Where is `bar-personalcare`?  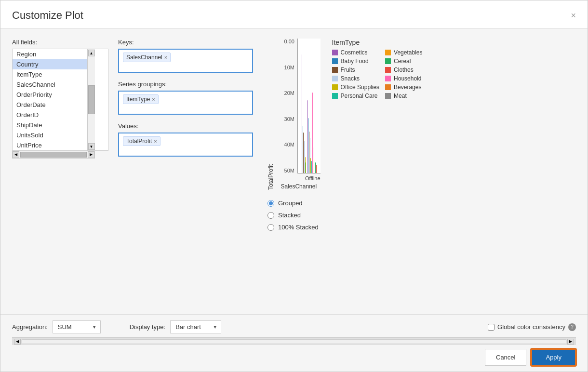 bar-personalcare is located at coordinates (306, 168).